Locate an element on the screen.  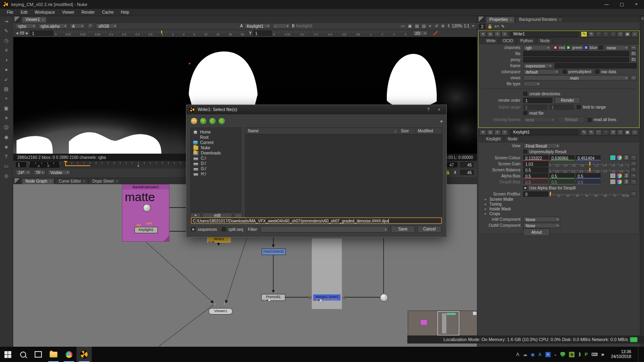
filter-select is located at coordinates (324, 229).